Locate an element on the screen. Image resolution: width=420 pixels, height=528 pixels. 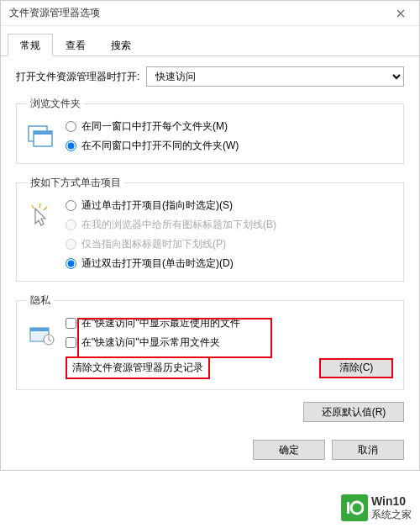
browse-option-different-window: 在不同窗口中打开不同的文件夹(W) is located at coordinates (229, 146).